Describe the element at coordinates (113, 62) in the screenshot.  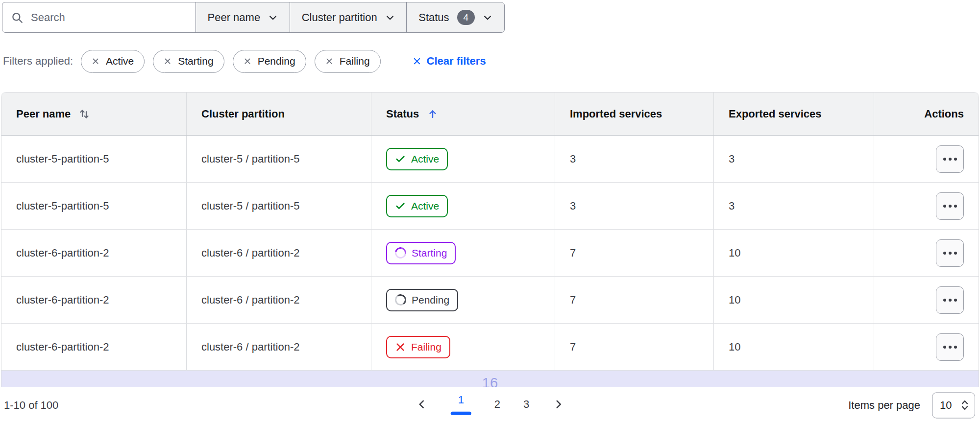
I see `filter-pill-active: Active` at that location.